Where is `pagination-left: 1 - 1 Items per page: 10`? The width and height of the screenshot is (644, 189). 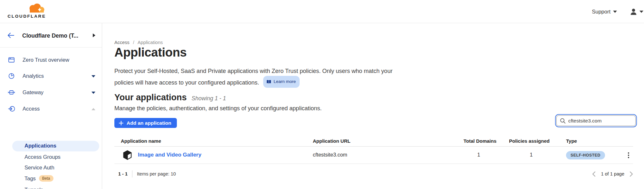
pagination-left: 1 - 1 Items per page: 10 is located at coordinates (147, 174).